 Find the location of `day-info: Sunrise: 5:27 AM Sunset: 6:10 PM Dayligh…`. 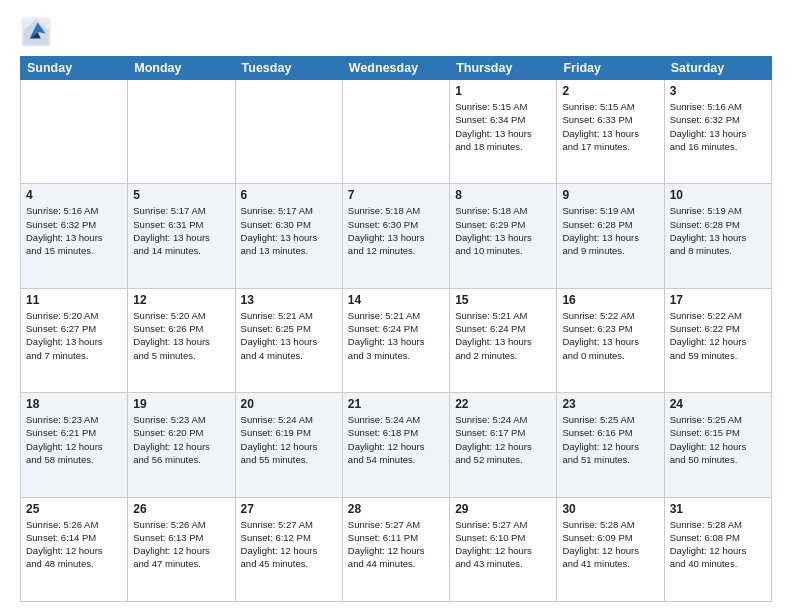

day-info: Sunrise: 5:27 AM Sunset: 6:10 PM Dayligh… is located at coordinates (503, 544).